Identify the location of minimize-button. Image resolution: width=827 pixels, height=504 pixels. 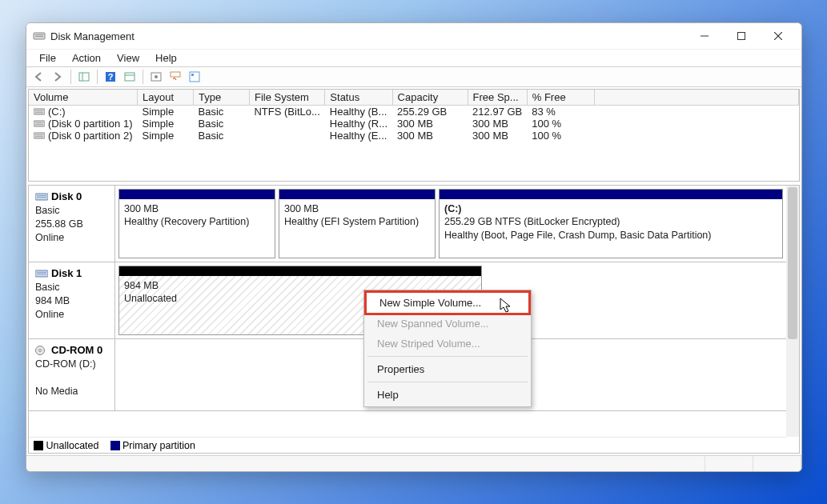
(705, 36).